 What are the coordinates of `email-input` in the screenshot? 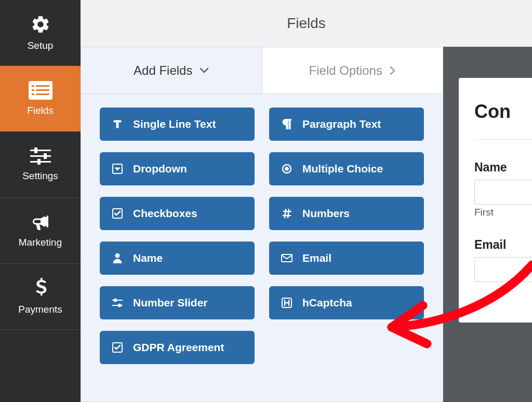 It's located at (503, 270).